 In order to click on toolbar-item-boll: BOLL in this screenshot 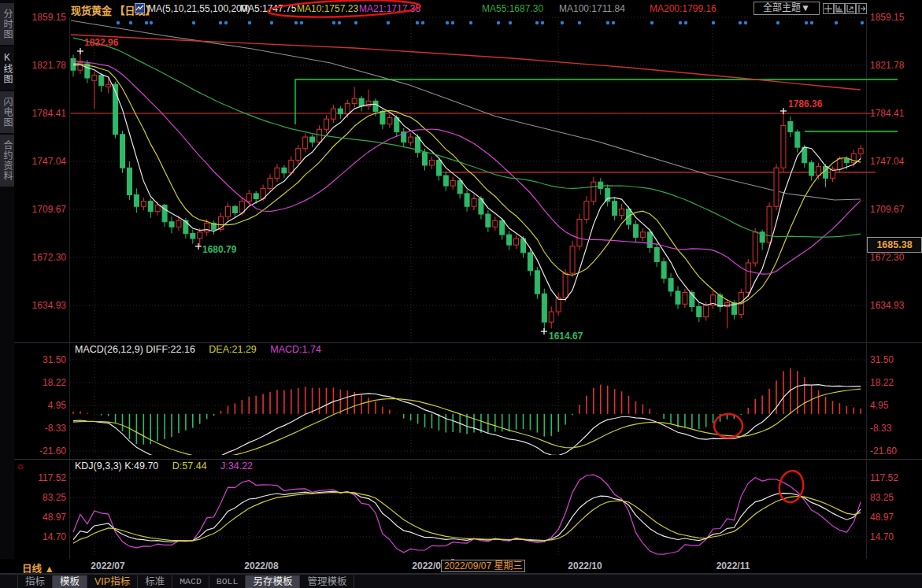, I will do `click(228, 582)`.